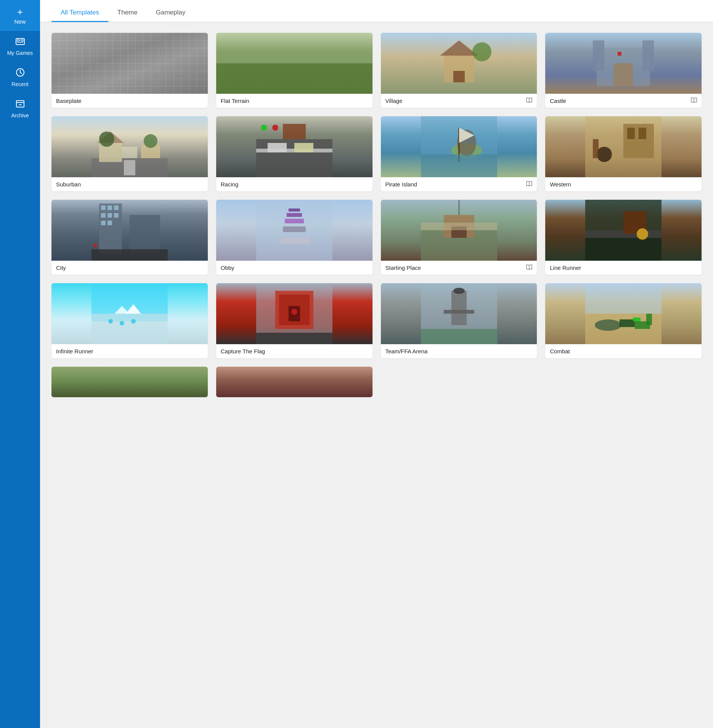  What do you see at coordinates (20, 53) in the screenshot?
I see `sidebar-my-games-label: My Games` at bounding box center [20, 53].